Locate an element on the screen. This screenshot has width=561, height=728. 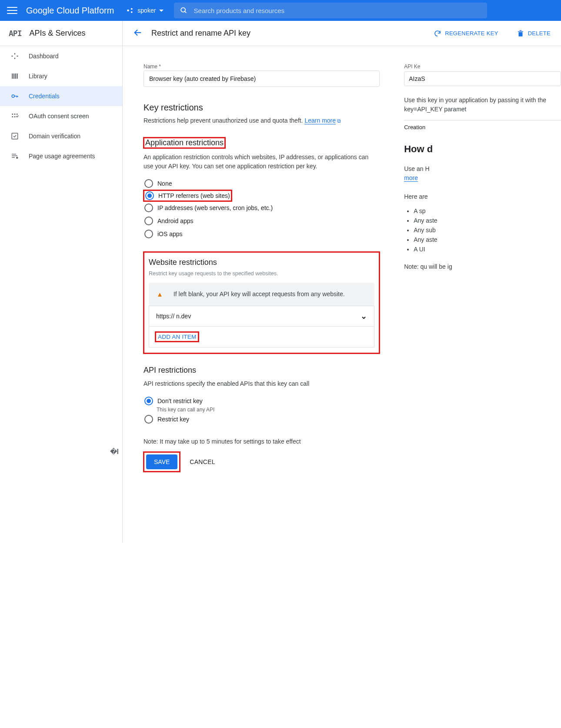
api-restrictions-desc: API restrictions specify the enabled API… is located at coordinates (262, 384).